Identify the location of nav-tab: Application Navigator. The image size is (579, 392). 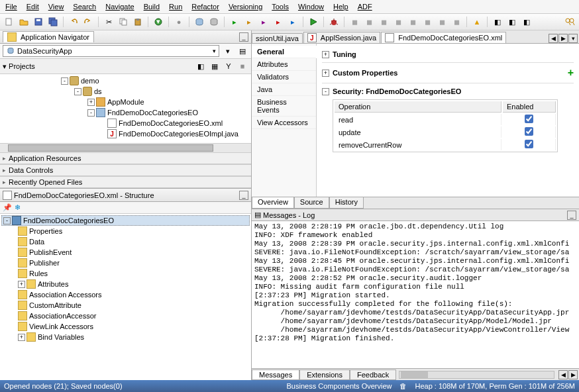
(48, 37).